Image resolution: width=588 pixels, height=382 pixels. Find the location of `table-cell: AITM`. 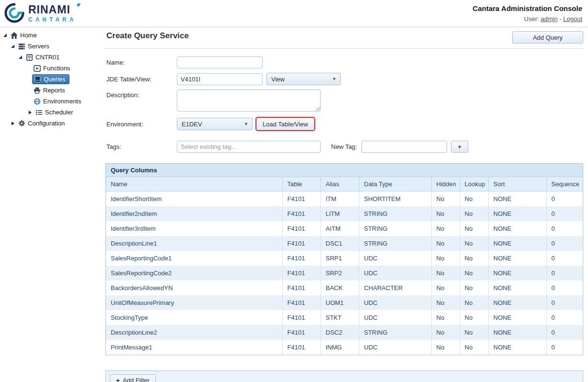

table-cell: AITM is located at coordinates (340, 229).